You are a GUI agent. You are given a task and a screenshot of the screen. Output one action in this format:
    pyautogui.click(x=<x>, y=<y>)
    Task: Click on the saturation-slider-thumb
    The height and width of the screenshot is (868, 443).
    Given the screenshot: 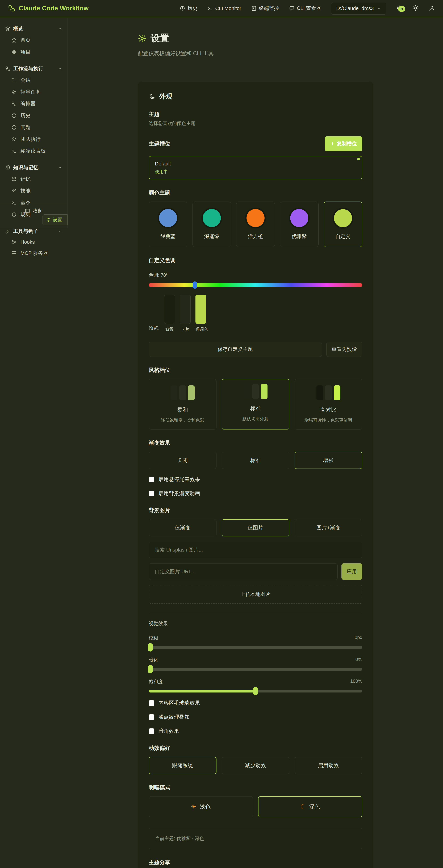 What is the action you would take?
    pyautogui.click(x=255, y=691)
    